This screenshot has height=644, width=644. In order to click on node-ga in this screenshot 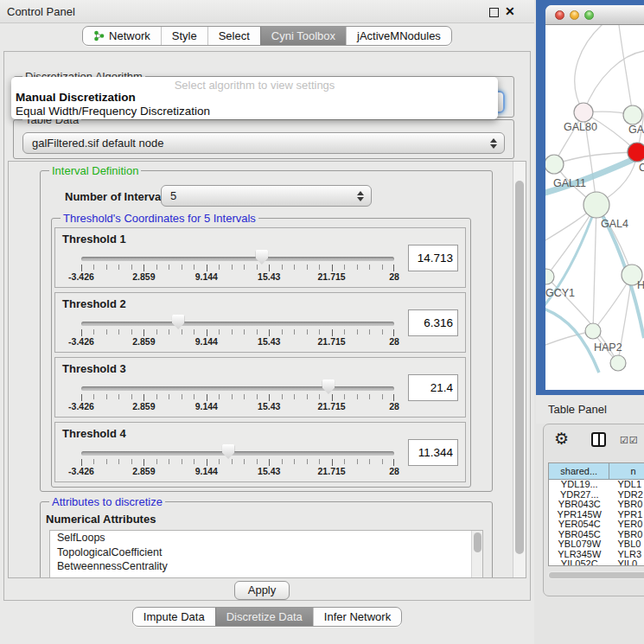, I will do `click(633, 115)`.